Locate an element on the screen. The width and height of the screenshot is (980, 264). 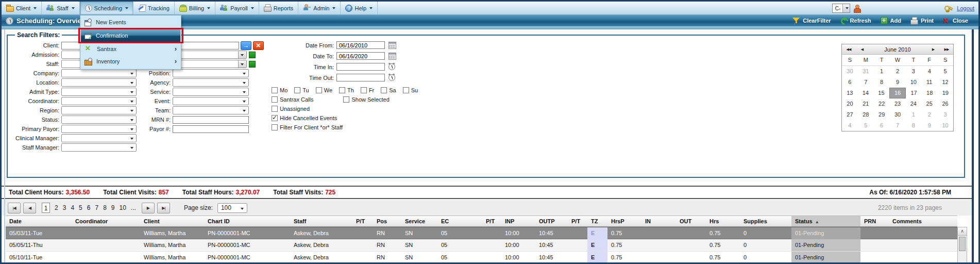
table-row: 05/03/11-TueWilliams, MarthaPN-0000001-M… is located at coordinates (481, 233).